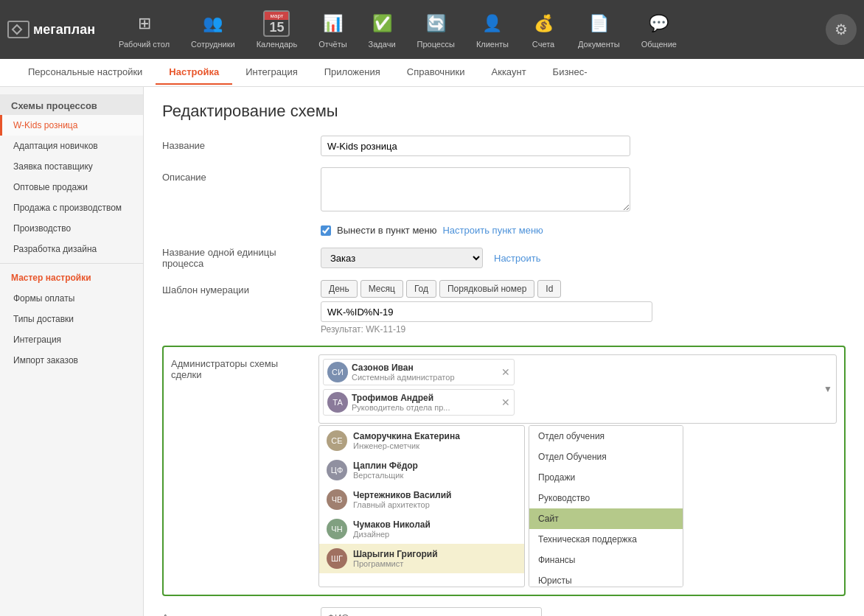 This screenshot has height=616, width=864. Describe the element at coordinates (599, 29) in the screenshot. I see `nav-documents: 📄 Документы` at that location.